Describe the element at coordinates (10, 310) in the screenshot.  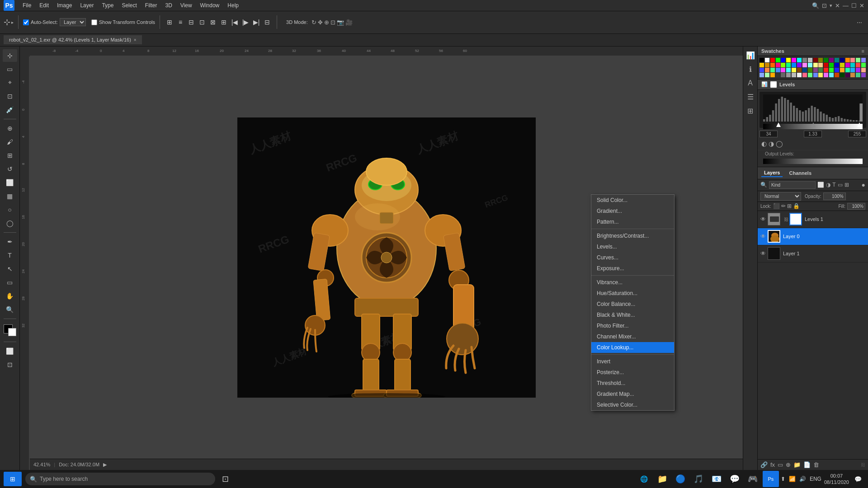
I see `zoom-tool: 🔍` at that location.